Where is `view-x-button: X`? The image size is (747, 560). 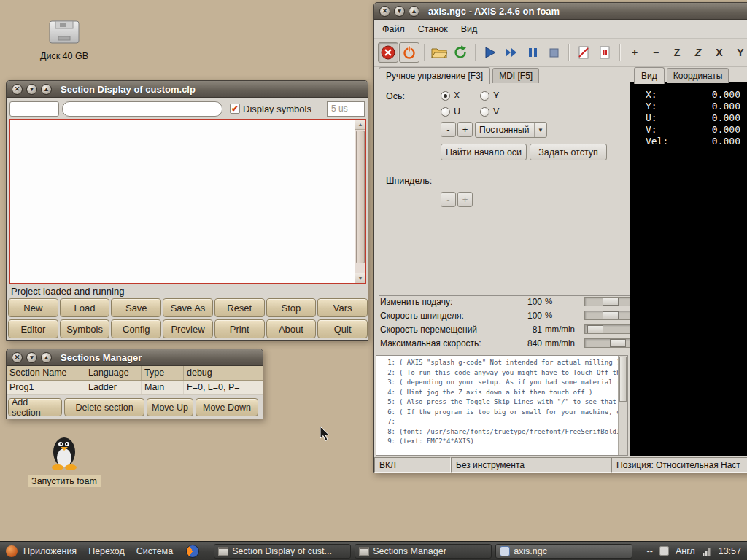
view-x-button: X is located at coordinates (719, 52).